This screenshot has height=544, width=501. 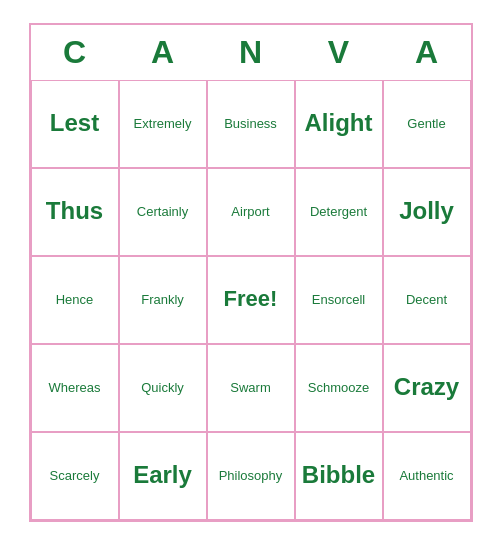 What do you see at coordinates (74, 388) in the screenshot?
I see `cell-text-3-0: Whereas` at bounding box center [74, 388].